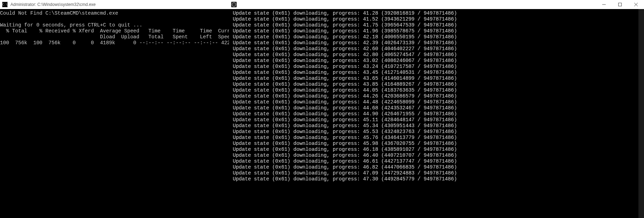  I want to click on steam-icon, so click(234, 5).